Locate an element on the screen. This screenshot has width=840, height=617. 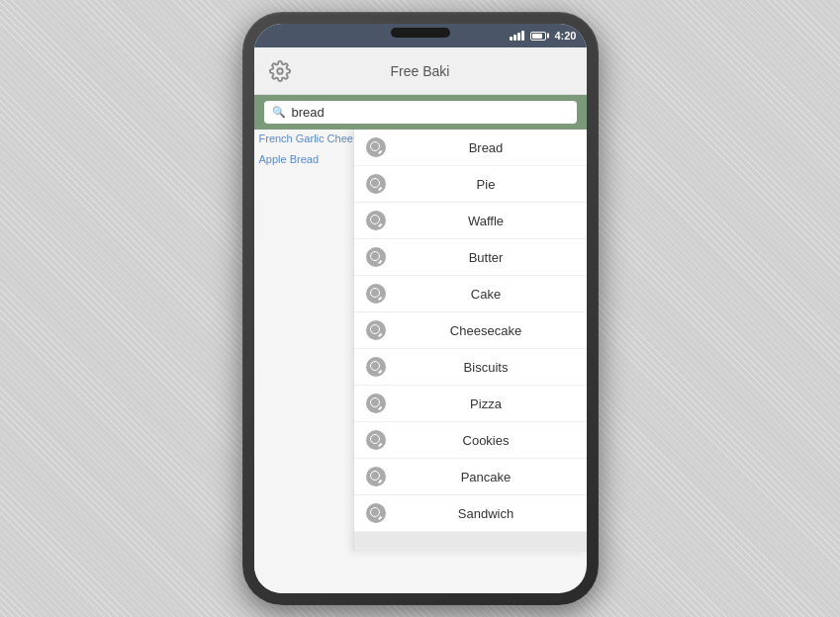
search-icon-waffle is located at coordinates (376, 220).